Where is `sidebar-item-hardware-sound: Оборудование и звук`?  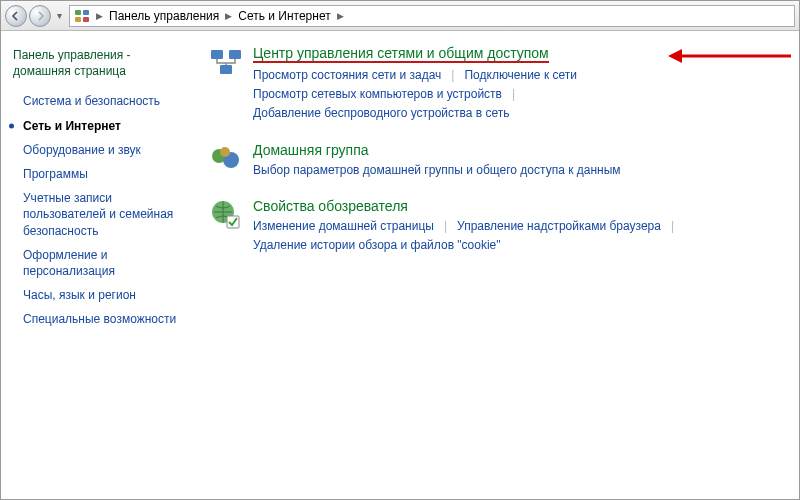
sidebar-item-hardware-sound: Оборудование и звук is located at coordinates (96, 150).